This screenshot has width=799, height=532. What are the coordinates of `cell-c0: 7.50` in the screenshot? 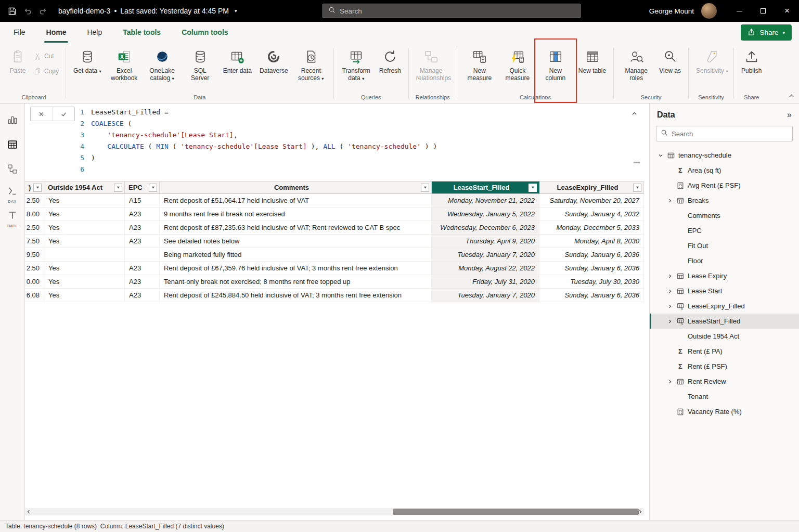 It's located at (34, 241).